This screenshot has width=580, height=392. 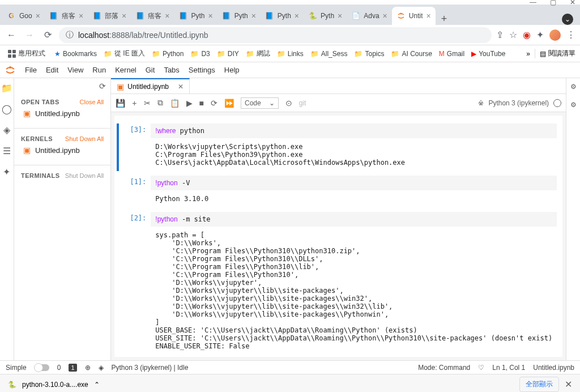 I want to click on extensions-icon: ✦, so click(x=7, y=172).